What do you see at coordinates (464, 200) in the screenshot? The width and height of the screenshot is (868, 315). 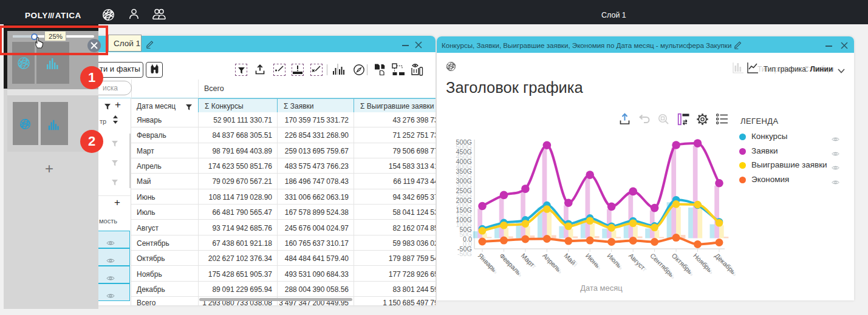 I see `svg-text: 200G` at bounding box center [464, 200].